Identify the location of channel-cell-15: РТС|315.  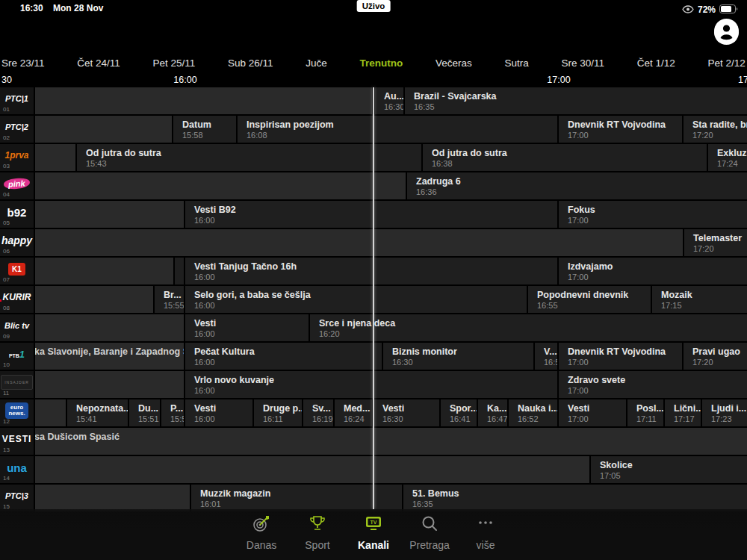
(16, 498).